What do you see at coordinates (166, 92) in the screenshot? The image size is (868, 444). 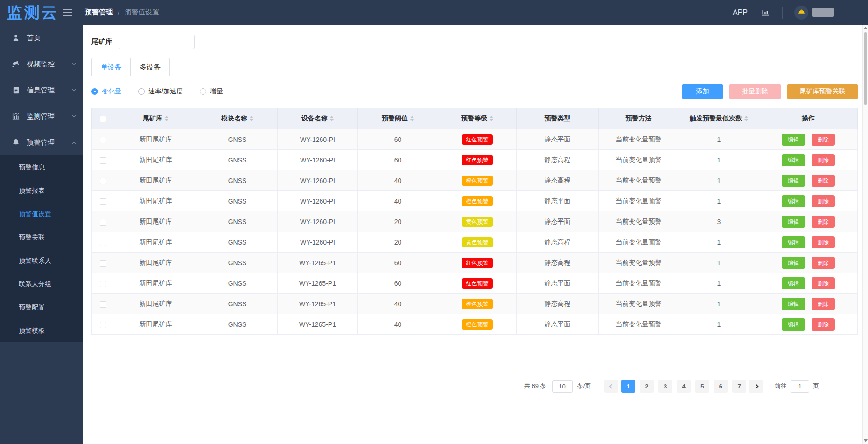 I see `measure-radio-group: 变化量 速率/加速度 增量` at bounding box center [166, 92].